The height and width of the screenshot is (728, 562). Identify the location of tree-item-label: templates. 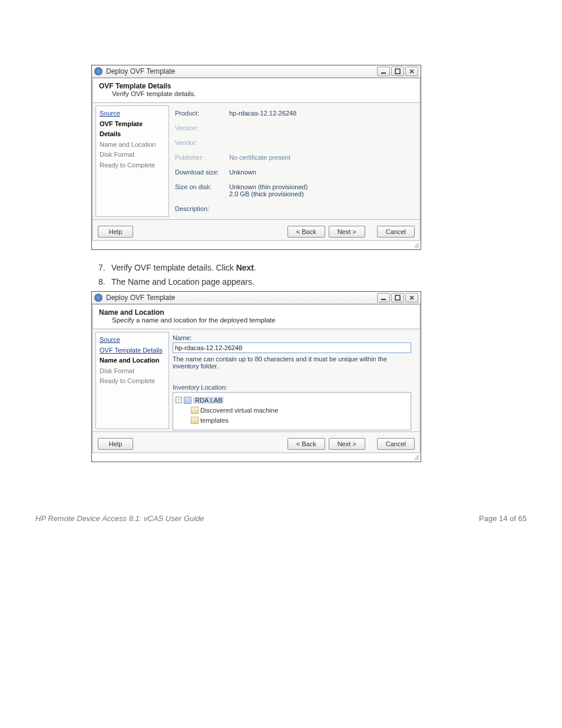
(214, 420).